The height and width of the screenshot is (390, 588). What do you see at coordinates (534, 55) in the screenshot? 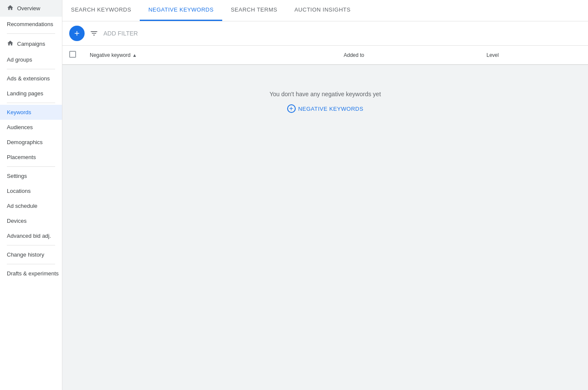
I see `level-header: Level` at bounding box center [534, 55].